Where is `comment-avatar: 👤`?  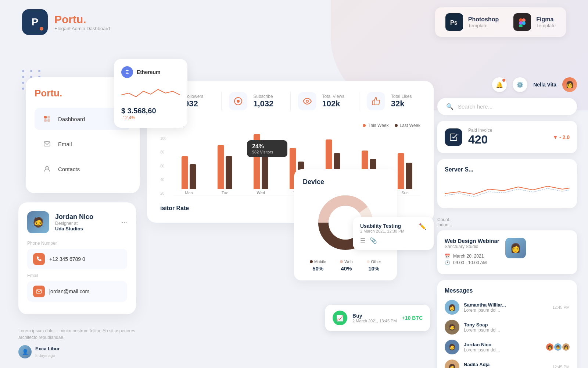 comment-avatar: 👤 is located at coordinates (25, 352).